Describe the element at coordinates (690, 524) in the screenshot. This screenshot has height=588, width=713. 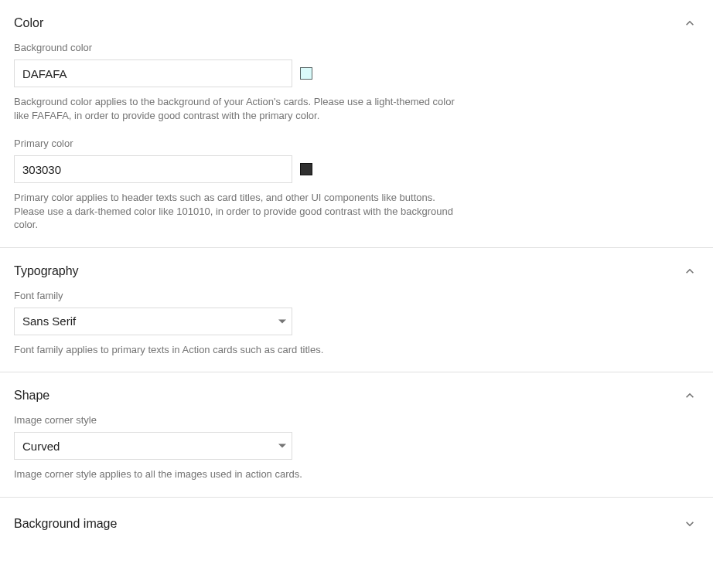
I see `chevron-down-icon` at that location.